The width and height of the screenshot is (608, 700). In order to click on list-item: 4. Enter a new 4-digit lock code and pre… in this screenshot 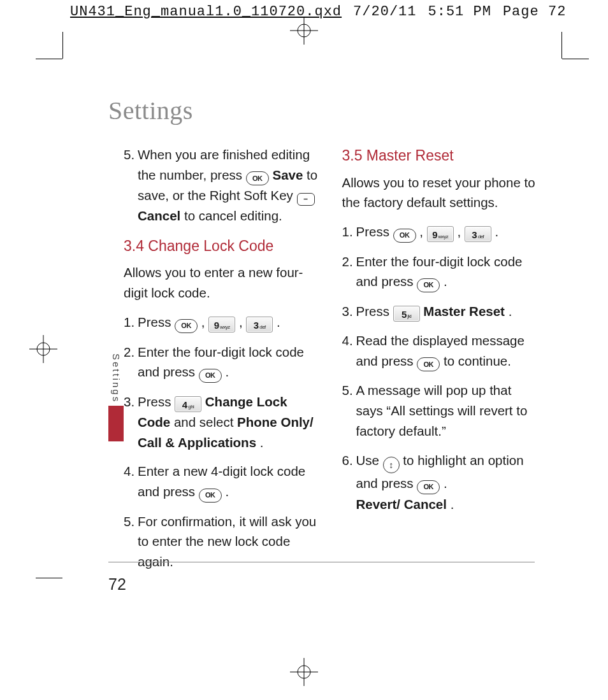, I will do `click(223, 482)`.